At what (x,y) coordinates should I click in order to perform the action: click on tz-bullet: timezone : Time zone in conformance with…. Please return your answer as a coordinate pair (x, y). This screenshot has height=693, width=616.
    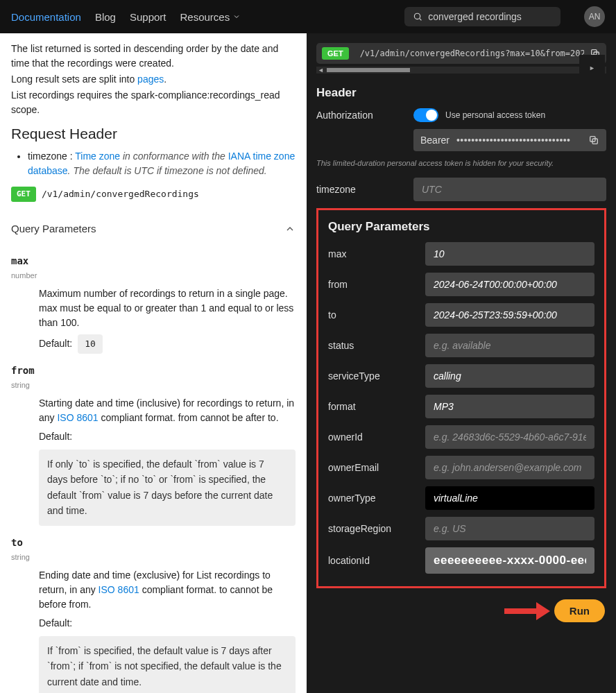
    Looking at the image, I should click on (162, 164).